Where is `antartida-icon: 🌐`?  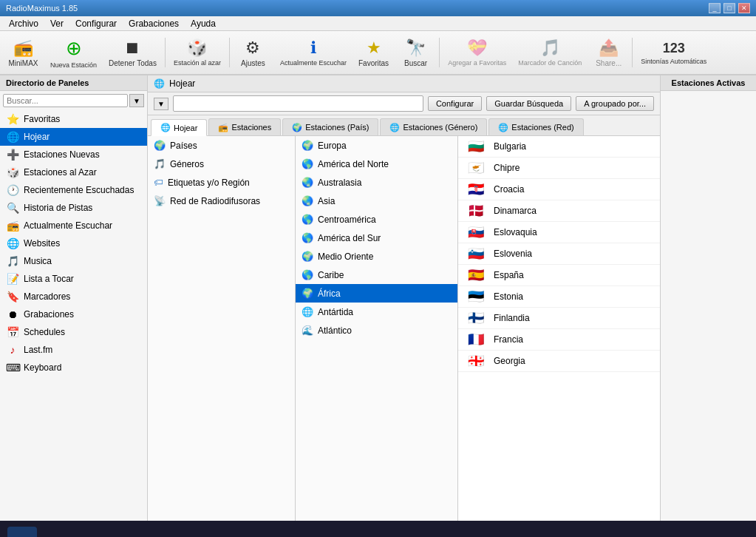
antartida-icon: 🌐 is located at coordinates (307, 312).